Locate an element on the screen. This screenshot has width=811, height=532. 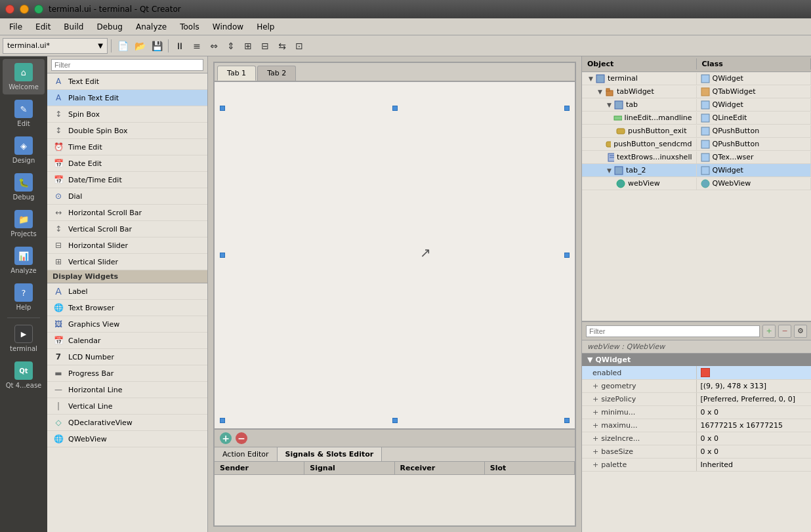
prop-settings-button: ⚙ is located at coordinates (801, 331).